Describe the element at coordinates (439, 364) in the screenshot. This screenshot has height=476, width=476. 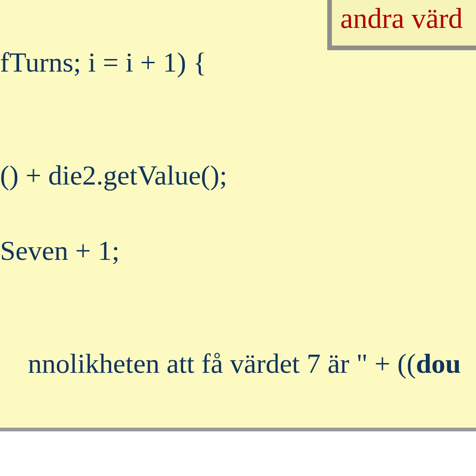
I see `code-keyword: dou` at that location.